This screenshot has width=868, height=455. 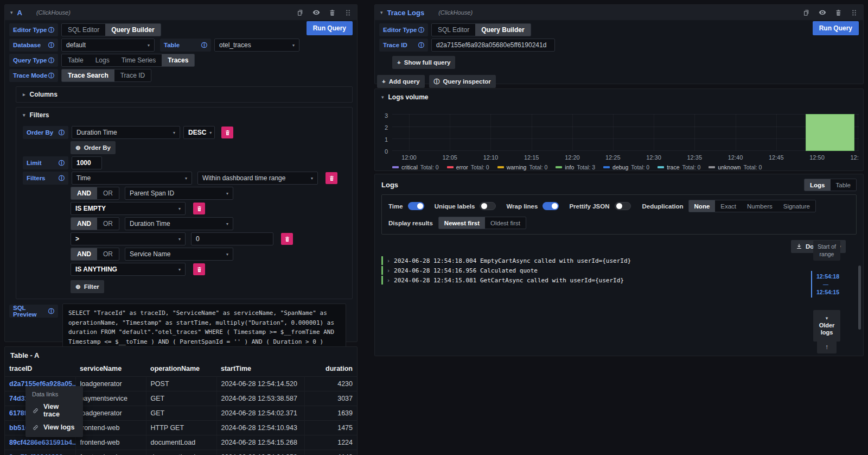 I want to click on remove-filter-button, so click(x=331, y=178).